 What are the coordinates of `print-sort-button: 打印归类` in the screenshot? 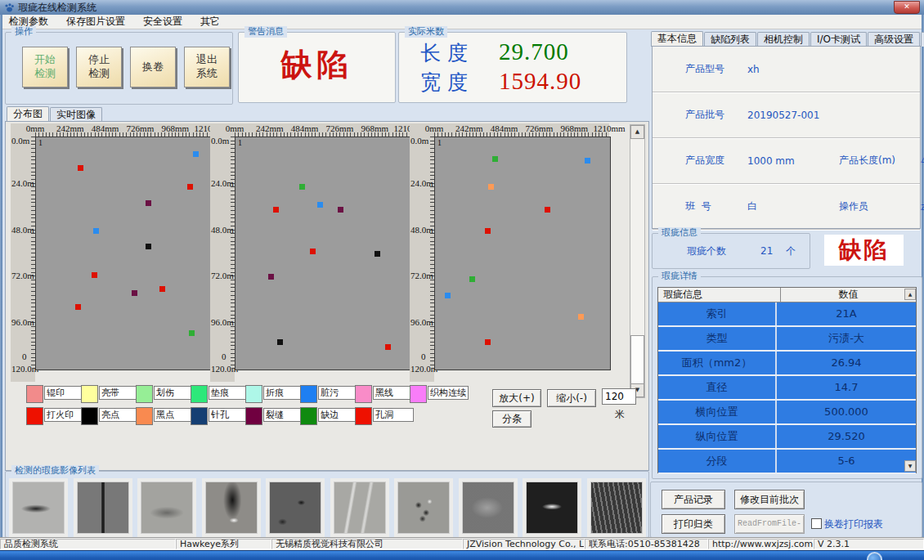 It's located at (693, 524).